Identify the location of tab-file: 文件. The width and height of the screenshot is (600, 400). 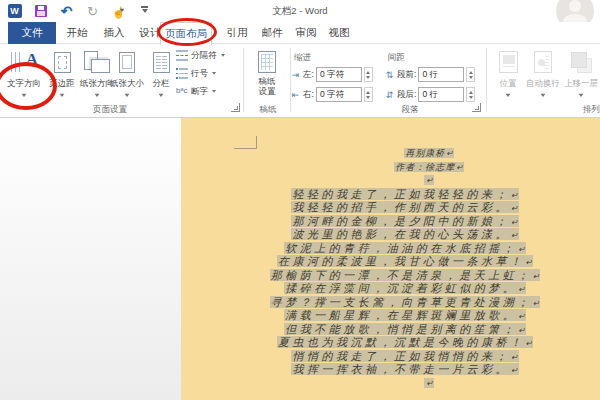
(32, 33).